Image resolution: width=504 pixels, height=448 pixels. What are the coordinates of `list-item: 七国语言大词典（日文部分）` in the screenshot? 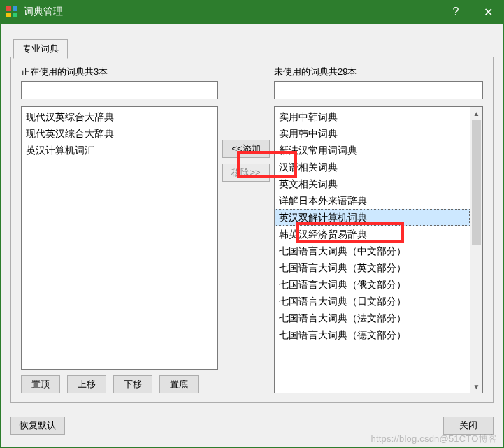 It's located at (372, 301).